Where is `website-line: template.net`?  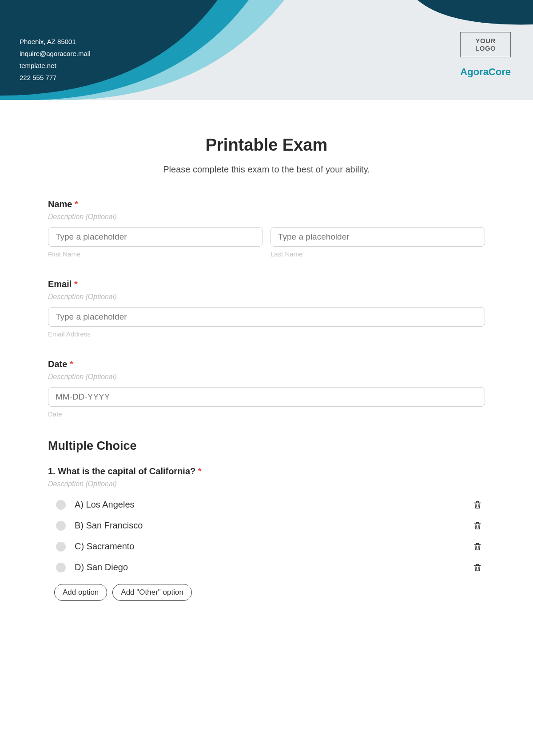 website-line: template.net is located at coordinates (55, 66).